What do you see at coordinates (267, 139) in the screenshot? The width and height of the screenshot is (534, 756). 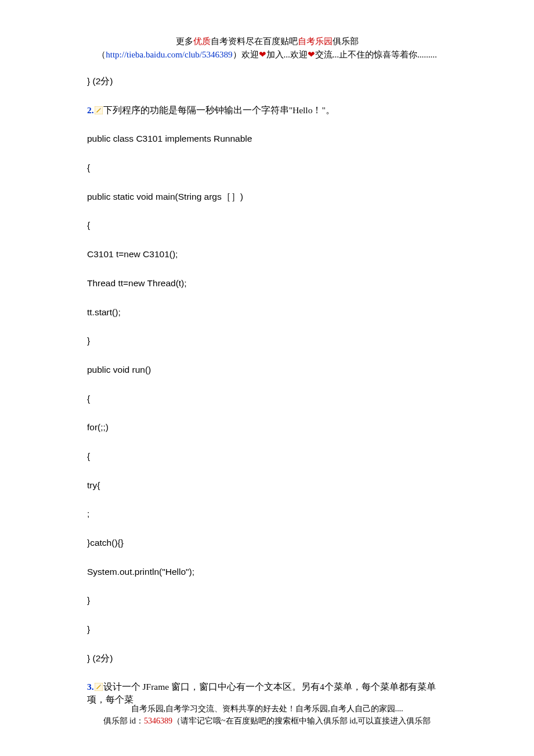 I see `code-line: public class C3101 implements Runnable` at bounding box center [267, 139].